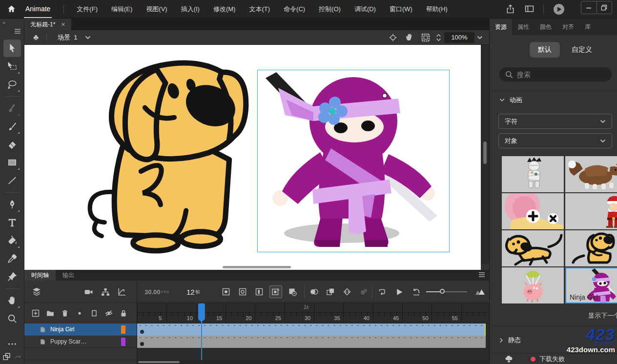 This screenshot has width=617, height=364. What do you see at coordinates (501, 27) in the screenshot?
I see `panel-tab-0: 资源` at bounding box center [501, 27].